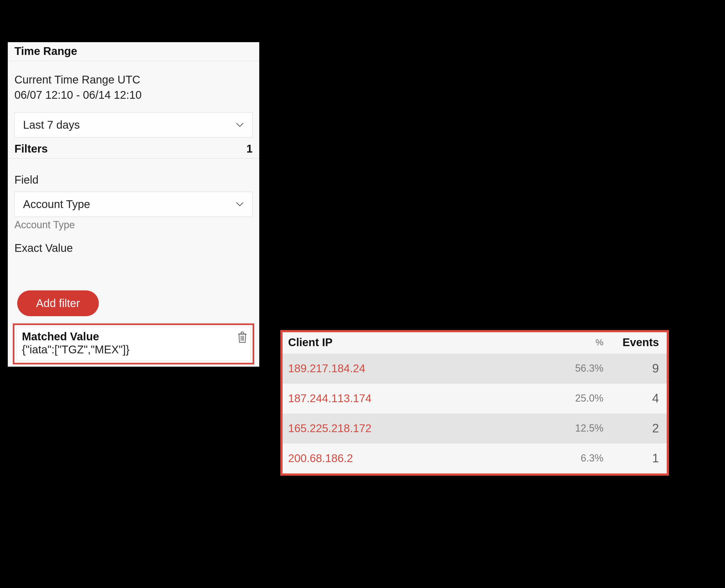 This screenshot has height=588, width=725. What do you see at coordinates (631, 369) in the screenshot?
I see `events-cell: 9` at bounding box center [631, 369].